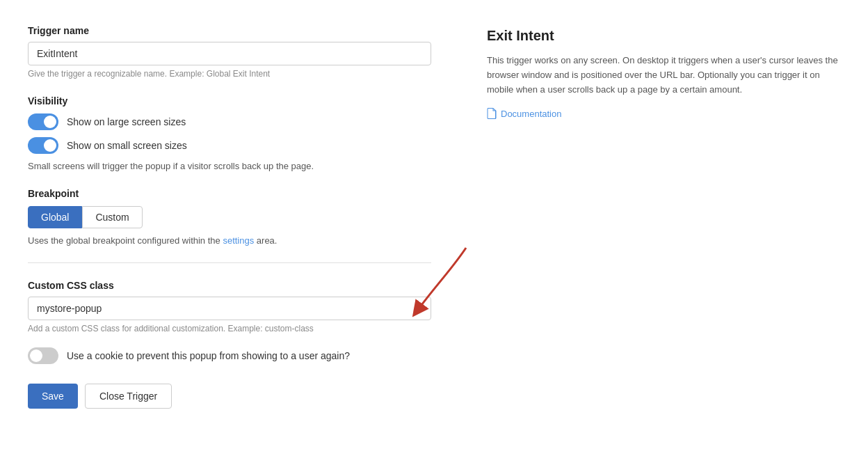 The height and width of the screenshot is (472, 868). I want to click on visibility-label: Visibility, so click(230, 101).